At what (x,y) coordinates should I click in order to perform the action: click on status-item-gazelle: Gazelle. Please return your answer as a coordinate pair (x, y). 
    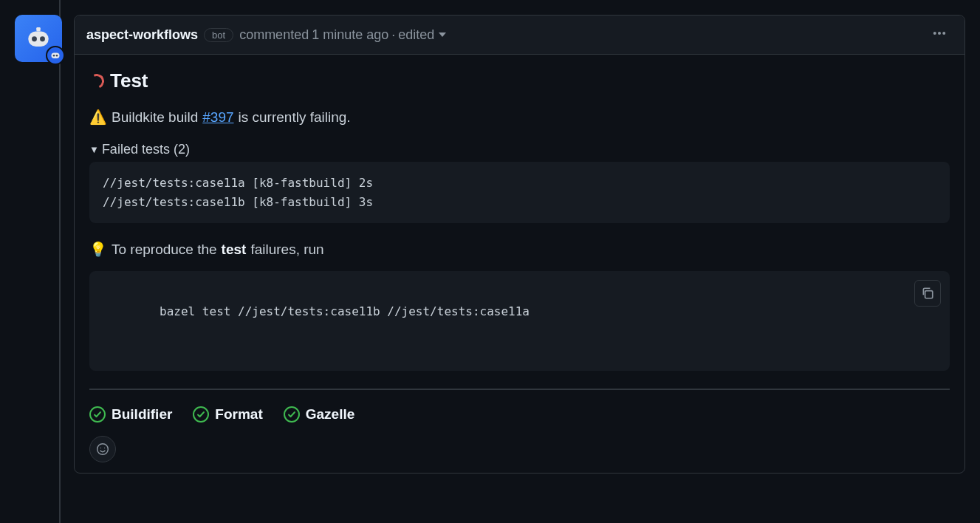
    Looking at the image, I should click on (319, 414).